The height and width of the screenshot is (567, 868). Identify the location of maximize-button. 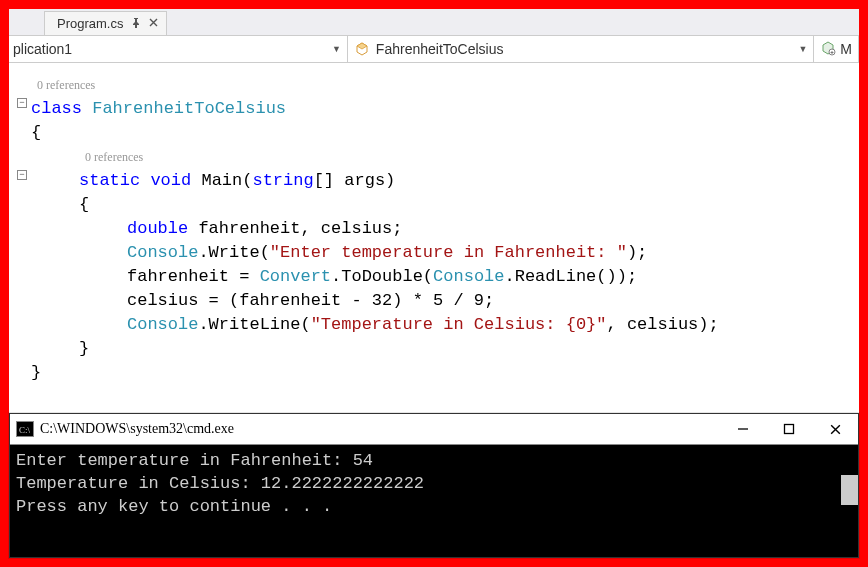
(789, 429).